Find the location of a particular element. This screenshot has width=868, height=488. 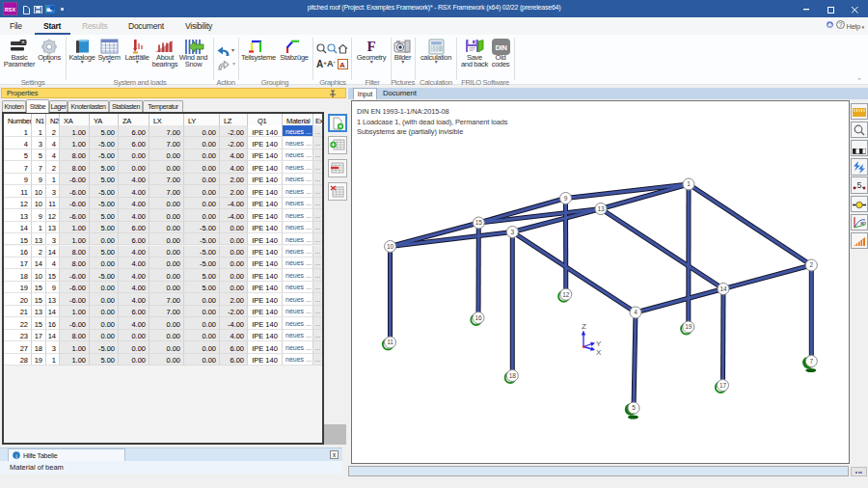

svg-text: 12 is located at coordinates (566, 293).